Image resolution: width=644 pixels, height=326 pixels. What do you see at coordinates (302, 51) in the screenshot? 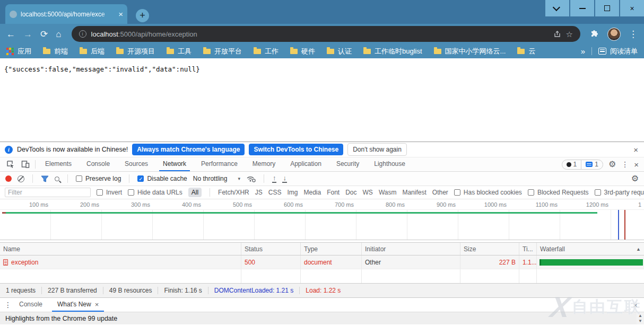
I see `bookmark-folder-hardware: 硬件` at bounding box center [302, 51].